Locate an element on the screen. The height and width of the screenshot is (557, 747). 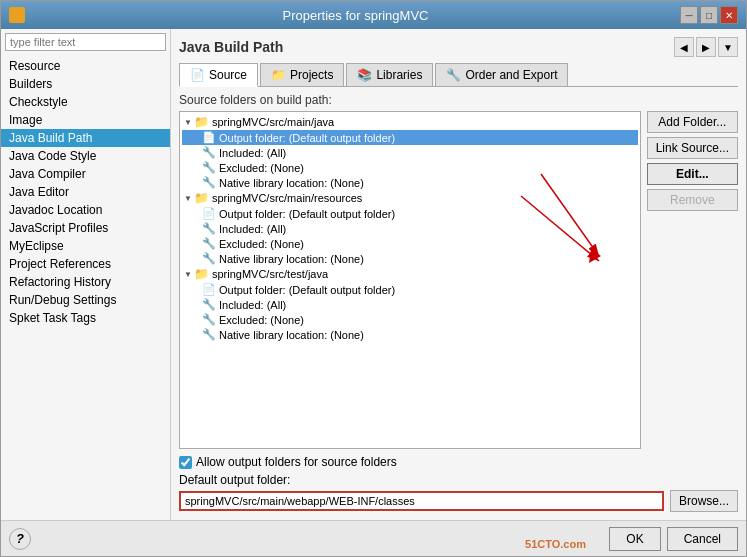
add-folder-button: Add Folder... is located at coordinates (692, 122).